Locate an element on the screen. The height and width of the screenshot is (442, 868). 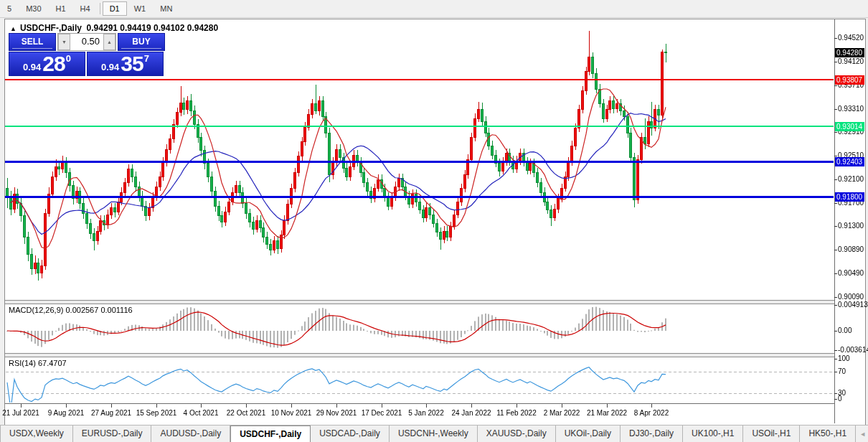
tab-scroll-left-icon: ◄ is located at coordinates (862, 434).